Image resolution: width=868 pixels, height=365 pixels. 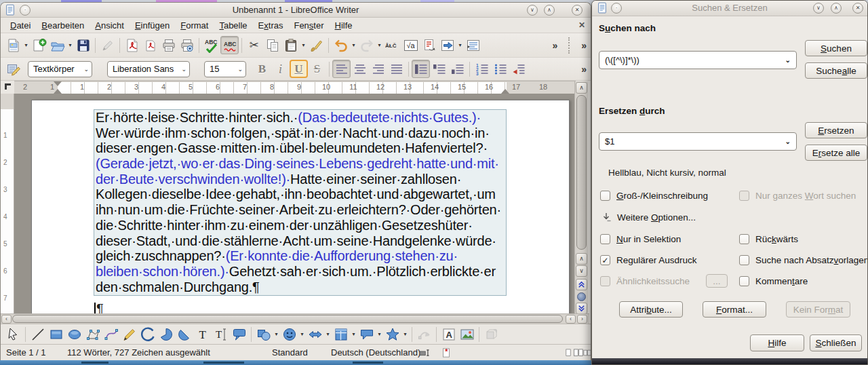 I want to click on option-case-sensitive: Groß-/Kleinschreibung, so click(x=654, y=195).